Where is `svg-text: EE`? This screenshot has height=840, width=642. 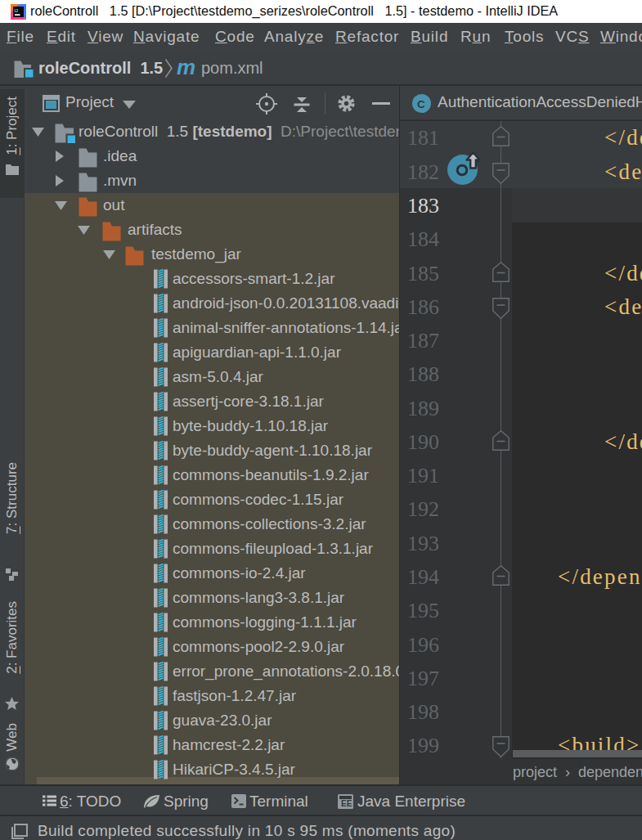
svg-text: EE is located at coordinates (347, 803).